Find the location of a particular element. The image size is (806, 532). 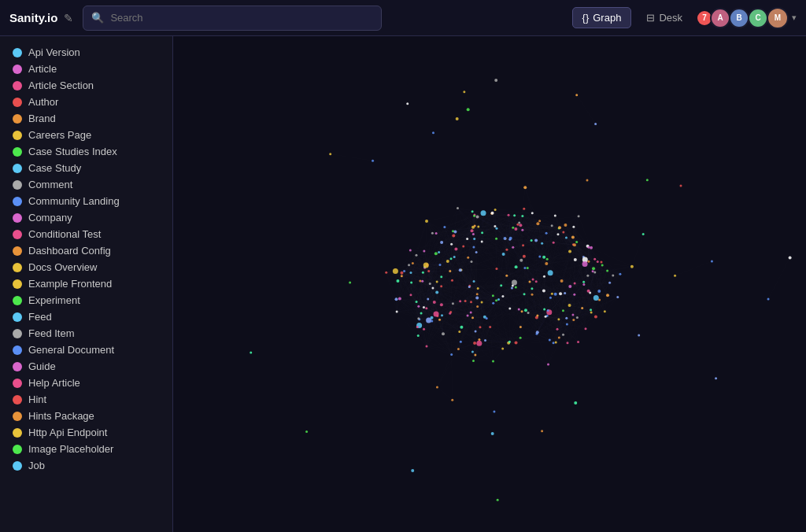

logo: Sanity.io is located at coordinates (33, 17).